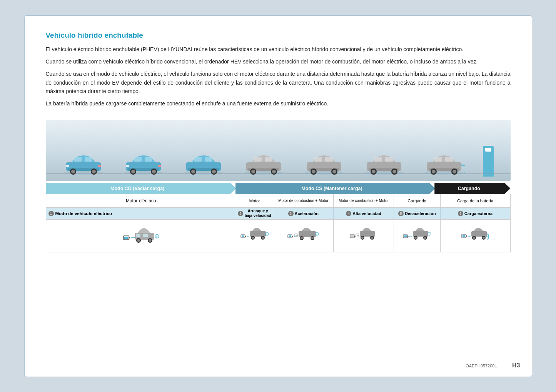 The width and height of the screenshot is (556, 392). What do you see at coordinates (461, 214) in the screenshot?
I see `mode-num-6: 6` at bounding box center [461, 214].